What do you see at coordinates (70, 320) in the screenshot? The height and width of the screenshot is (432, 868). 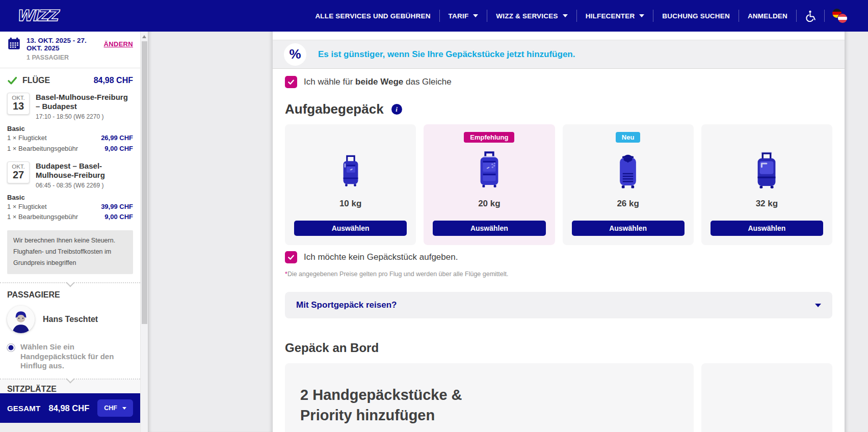 I see `passenger-row: Hans Teschtet` at bounding box center [70, 320].